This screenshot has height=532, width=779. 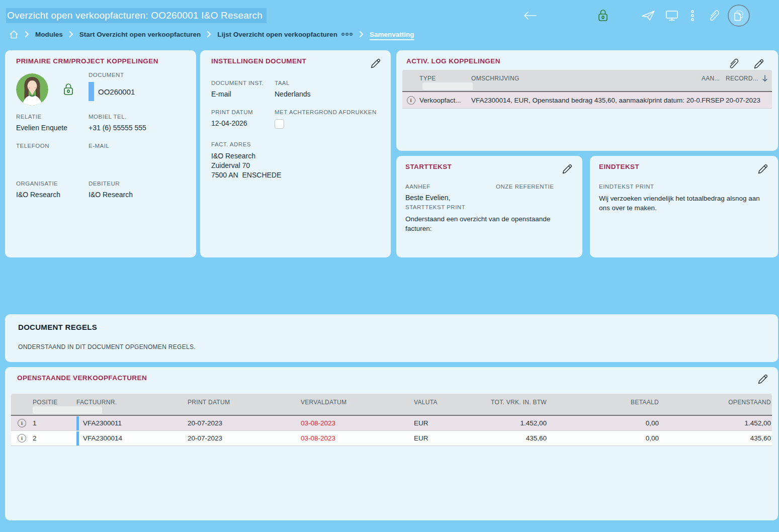 What do you see at coordinates (672, 16) in the screenshot?
I see `display-icon` at bounding box center [672, 16].